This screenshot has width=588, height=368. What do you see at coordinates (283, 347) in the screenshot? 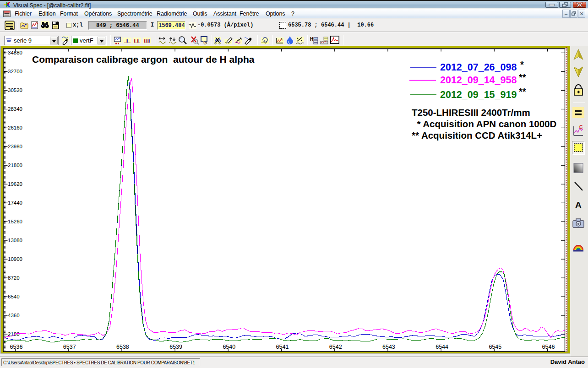
I see `svg-text: 6541` at bounding box center [283, 347].